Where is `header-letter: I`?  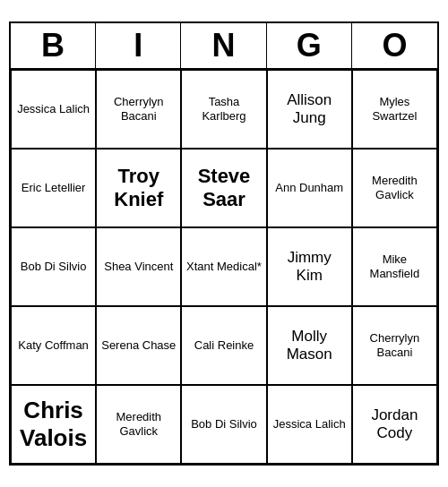 header-letter: I is located at coordinates (138, 46).